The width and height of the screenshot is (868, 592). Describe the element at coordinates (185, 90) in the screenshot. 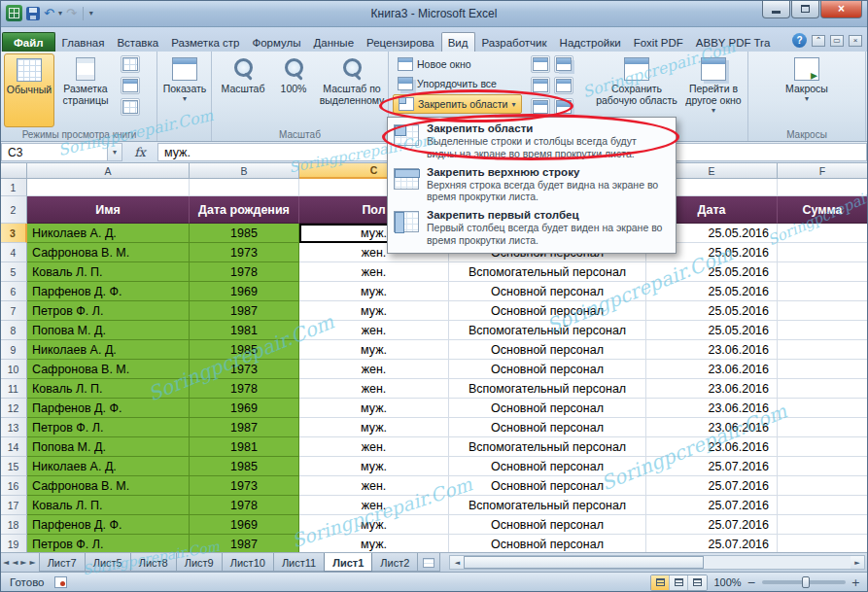

I see `show-group-button: Показать ▾` at that location.